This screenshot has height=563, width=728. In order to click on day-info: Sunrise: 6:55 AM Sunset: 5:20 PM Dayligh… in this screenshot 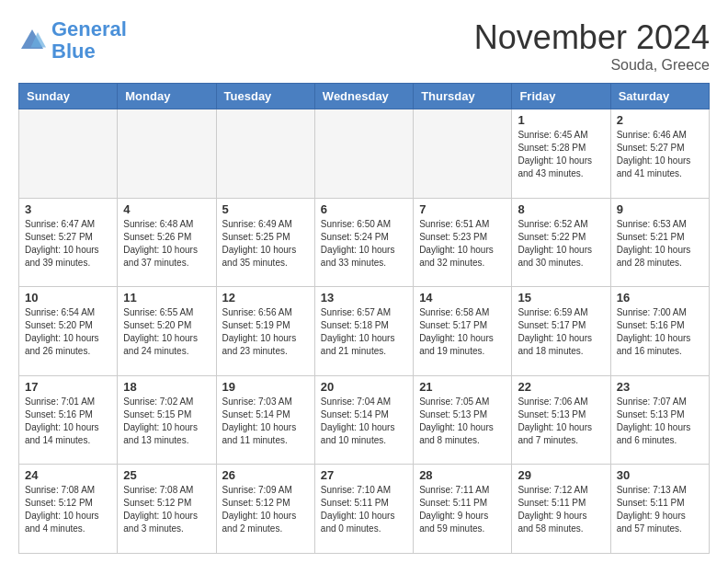, I will do `click(166, 332)`.